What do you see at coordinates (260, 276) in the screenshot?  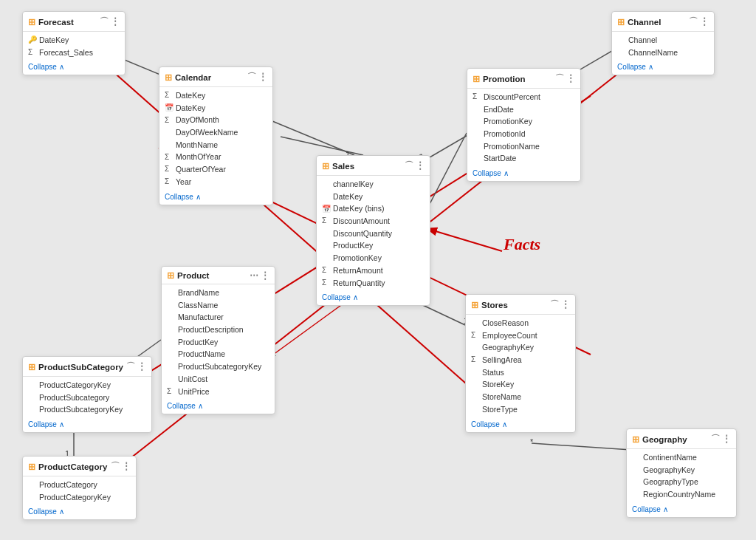 I see `product-actions: ⋯ ⋮` at bounding box center [260, 276].